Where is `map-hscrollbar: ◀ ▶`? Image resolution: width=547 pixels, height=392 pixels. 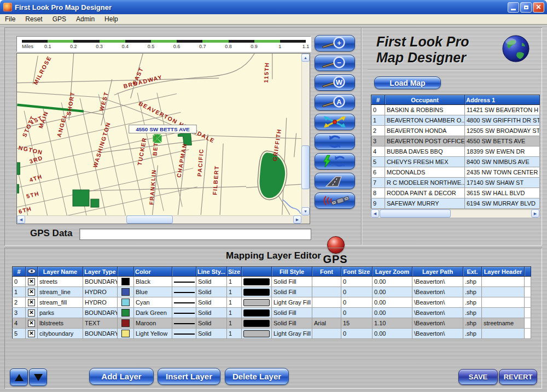
map-hscrollbar: ◀ ▶ is located at coordinates (159, 220).